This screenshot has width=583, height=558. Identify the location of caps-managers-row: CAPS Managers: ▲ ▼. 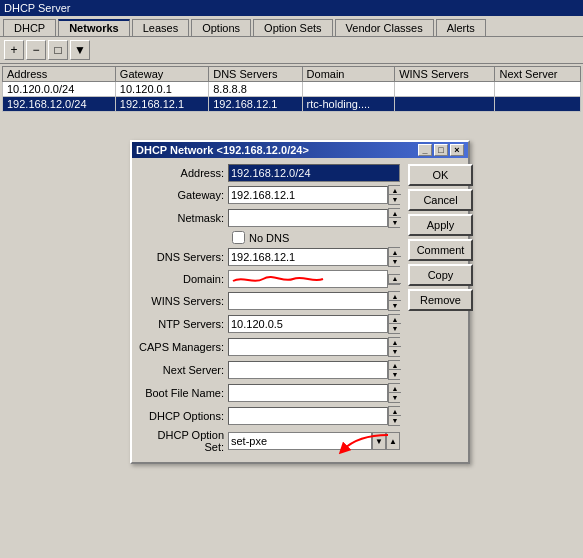
(269, 347).